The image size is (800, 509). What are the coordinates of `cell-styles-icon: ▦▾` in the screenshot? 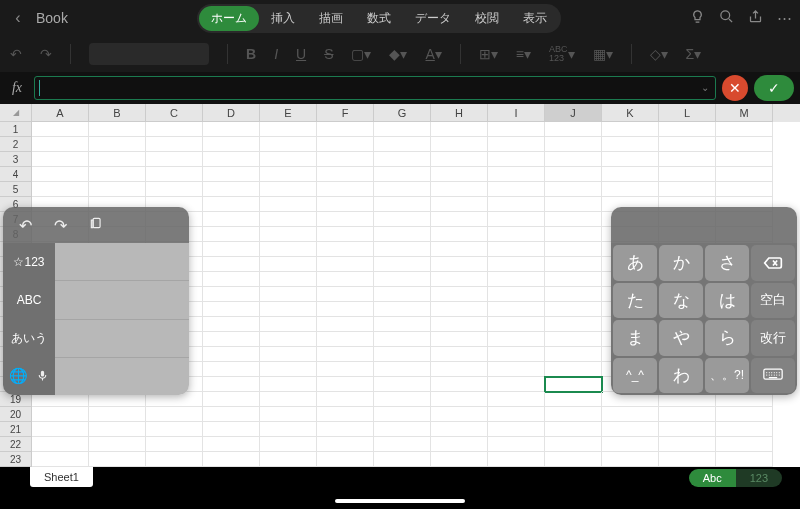 It's located at (603, 54).